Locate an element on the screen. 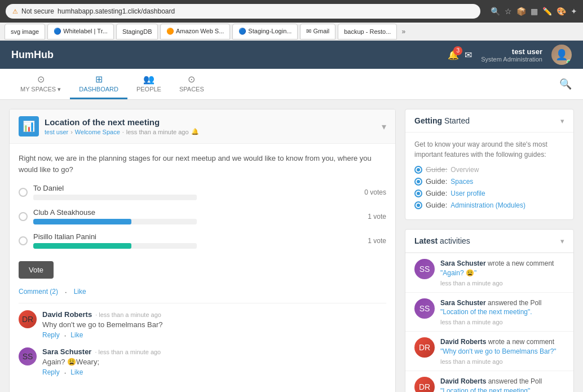 This screenshot has width=583, height=392. user-avatar: 👤 is located at coordinates (562, 55).